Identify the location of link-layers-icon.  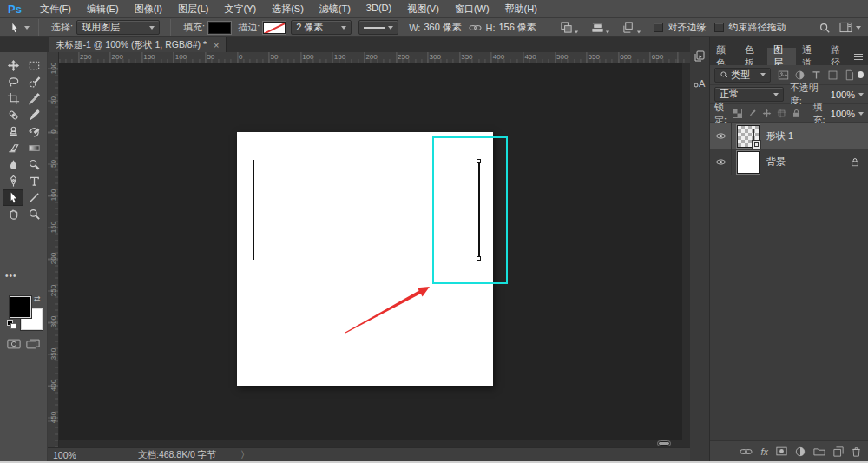
(746, 452).